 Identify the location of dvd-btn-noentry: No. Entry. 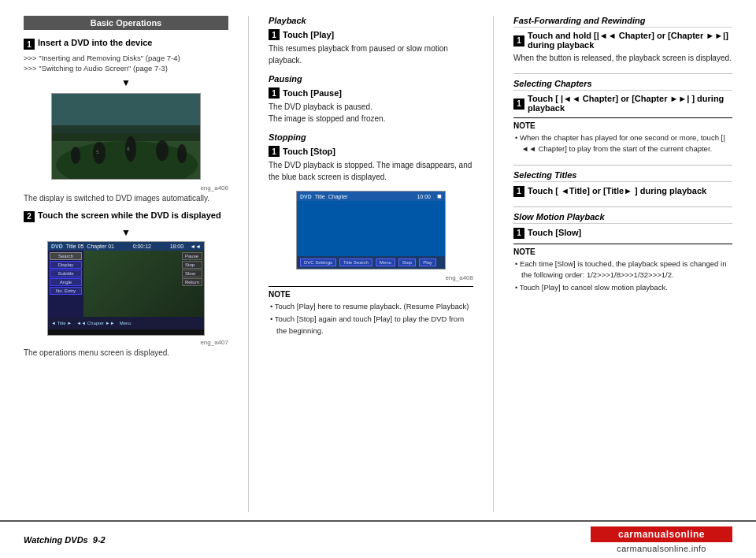
(66, 291).